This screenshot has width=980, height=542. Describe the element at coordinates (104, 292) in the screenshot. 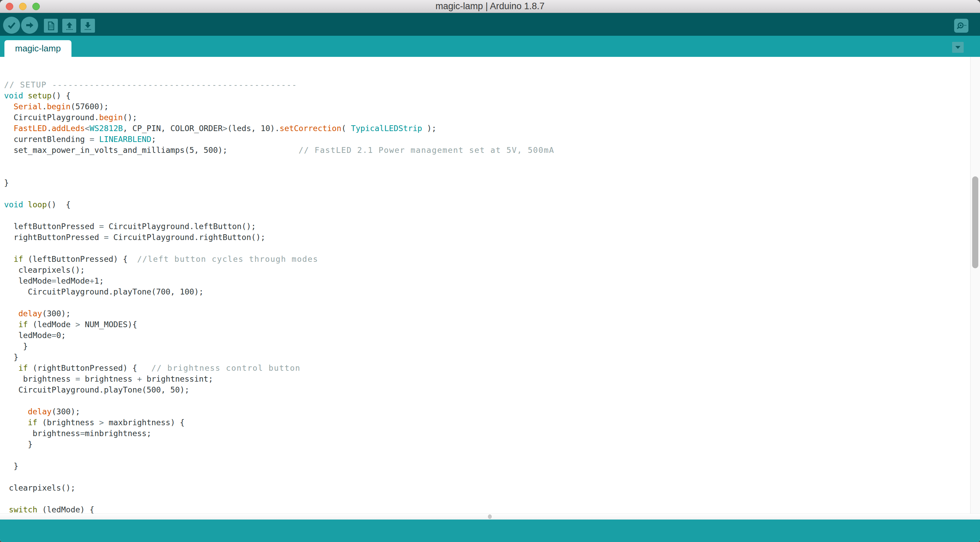

I see `code-token: CircuitPlayground.playTone(266, 38);` at that location.